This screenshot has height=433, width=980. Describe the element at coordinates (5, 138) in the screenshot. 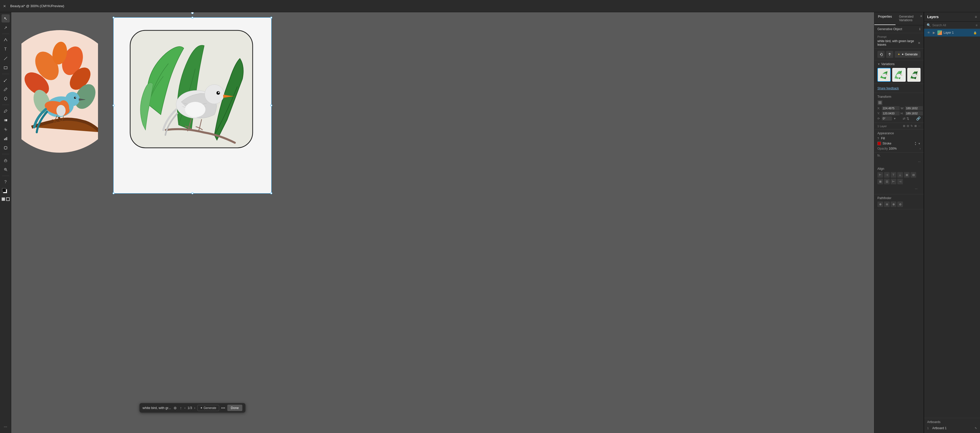

I see `chart-tool` at that location.